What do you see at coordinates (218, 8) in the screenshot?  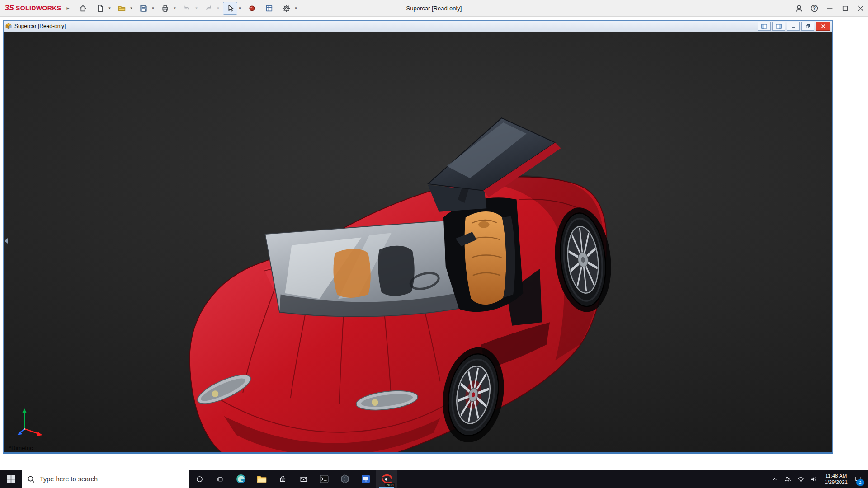 I see `redo-caret-icon: ▾` at bounding box center [218, 8].